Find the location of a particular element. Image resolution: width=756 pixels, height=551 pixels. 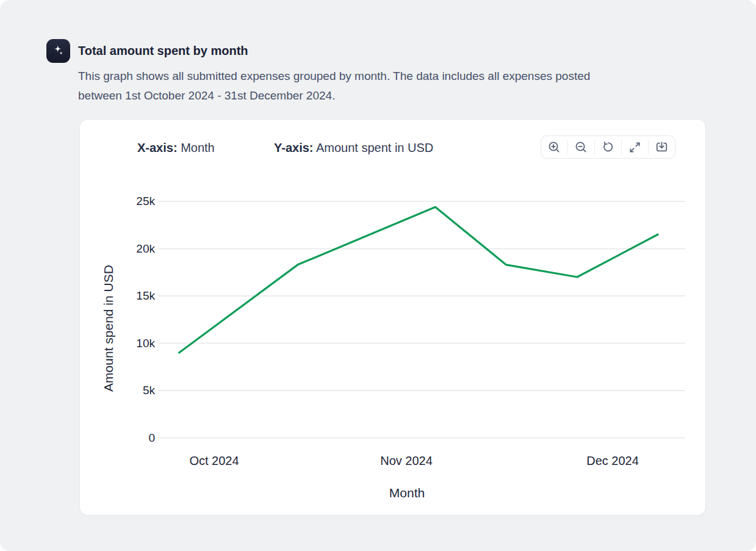

x-tick-label: Dec 2024 is located at coordinates (613, 461).